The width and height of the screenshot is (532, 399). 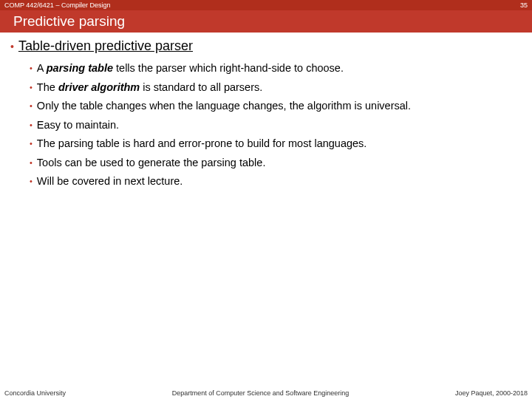 What do you see at coordinates (261, 393) in the screenshot?
I see `footer-center: Department of Computer Science and Softw…` at bounding box center [261, 393].